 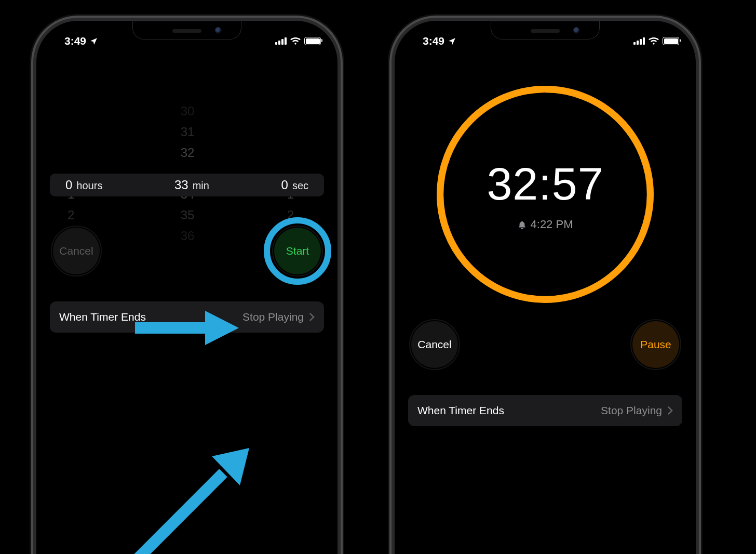 What do you see at coordinates (545, 194) in the screenshot?
I see `countdown: 32:57 4:22 PM` at bounding box center [545, 194].